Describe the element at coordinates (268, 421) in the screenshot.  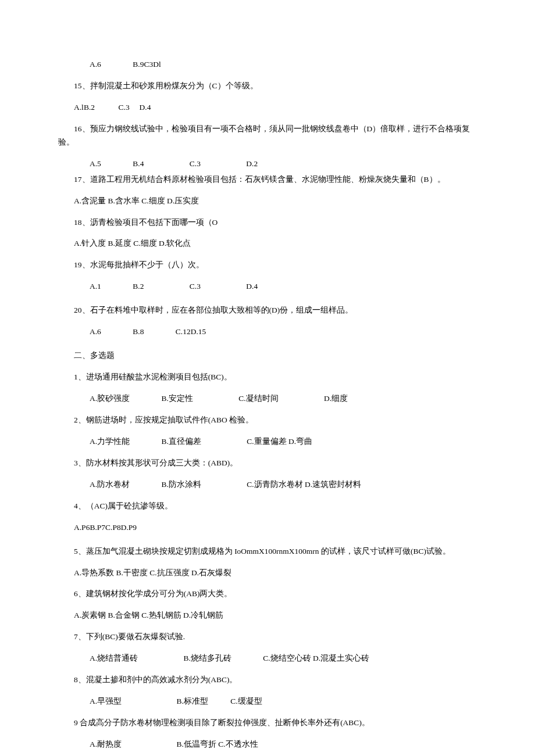
I see `m2-text: 2、钢筋进场时，应按规定抽取试件作(ABO 检验。` at that location.